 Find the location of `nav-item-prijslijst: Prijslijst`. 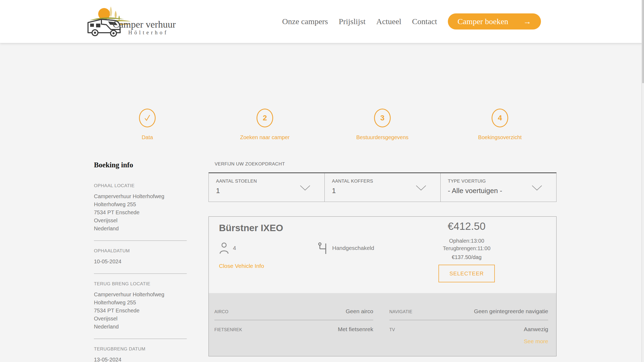

nav-item-prijslijst: Prijslijst is located at coordinates (352, 21).